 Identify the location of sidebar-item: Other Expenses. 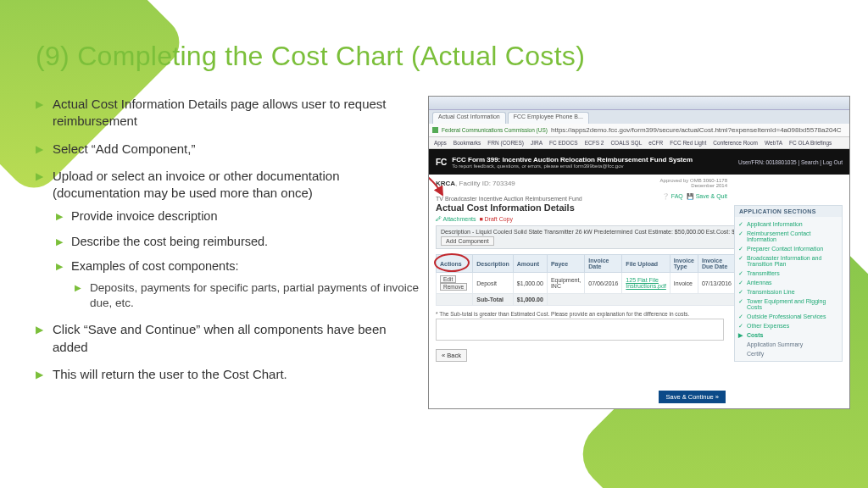
(788, 325).